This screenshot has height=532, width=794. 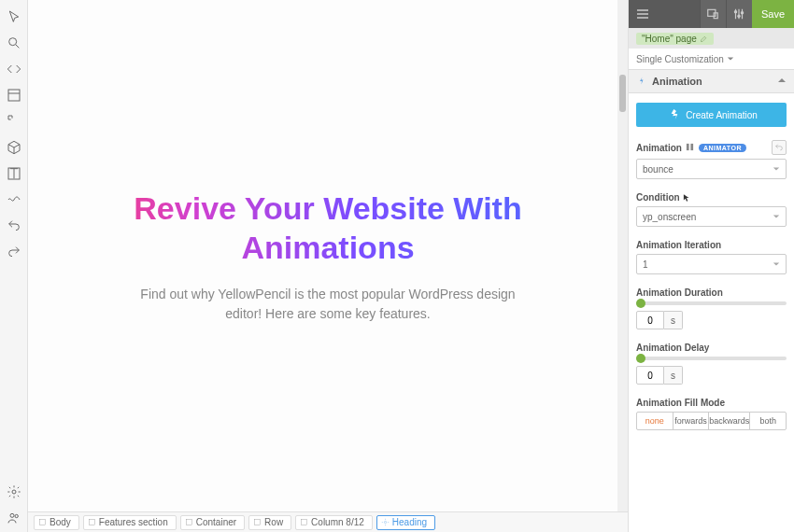 I want to click on text-icon, so click(x=14, y=174).